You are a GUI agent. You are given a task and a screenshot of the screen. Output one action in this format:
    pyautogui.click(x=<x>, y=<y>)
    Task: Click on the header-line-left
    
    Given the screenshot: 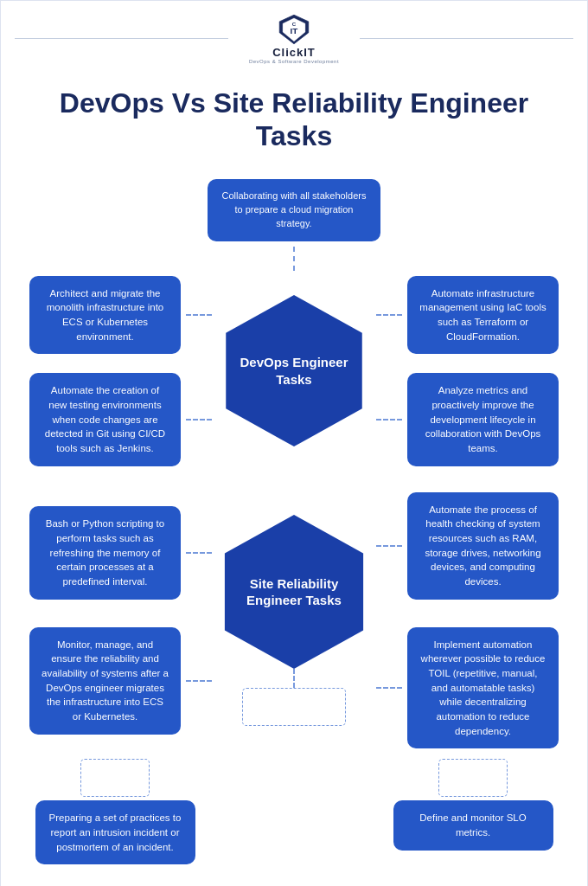 What is the action you would take?
    pyautogui.click(x=121, y=38)
    